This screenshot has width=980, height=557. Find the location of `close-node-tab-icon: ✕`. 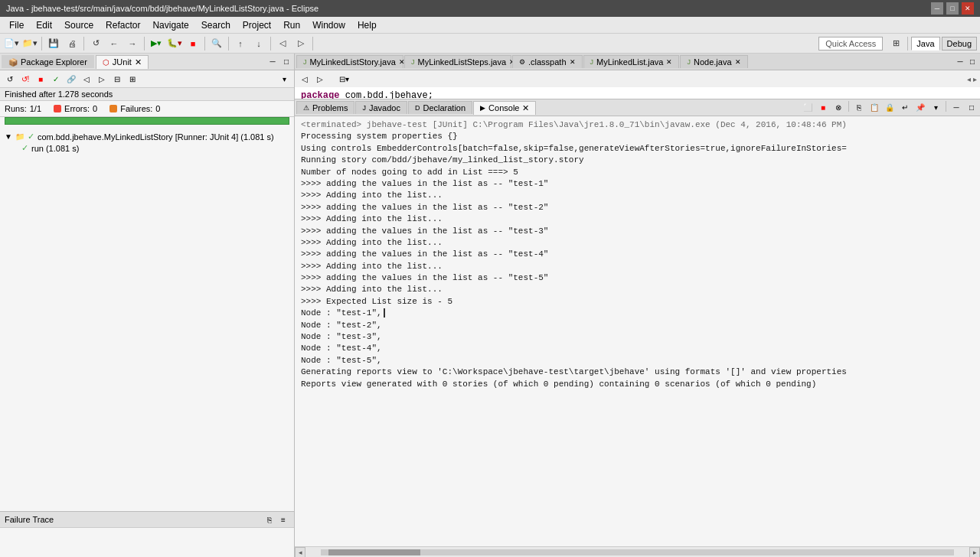

close-node-tab-icon: ✕ is located at coordinates (738, 62).